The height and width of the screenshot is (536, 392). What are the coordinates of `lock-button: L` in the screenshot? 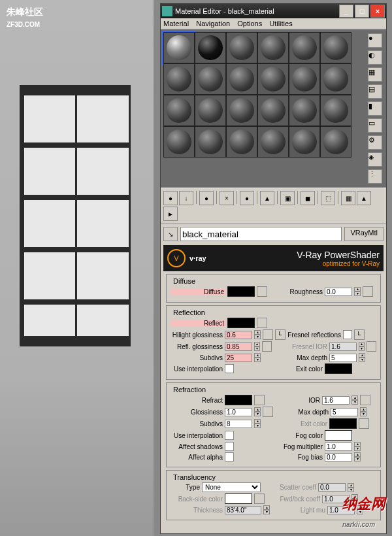 It's located at (280, 335).